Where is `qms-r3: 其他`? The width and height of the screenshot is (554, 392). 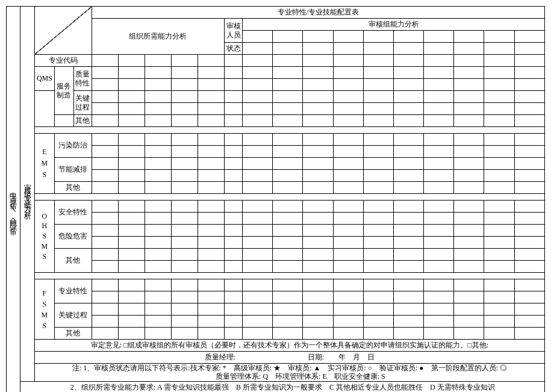
qms-r3: 其他 is located at coordinates (82, 121).